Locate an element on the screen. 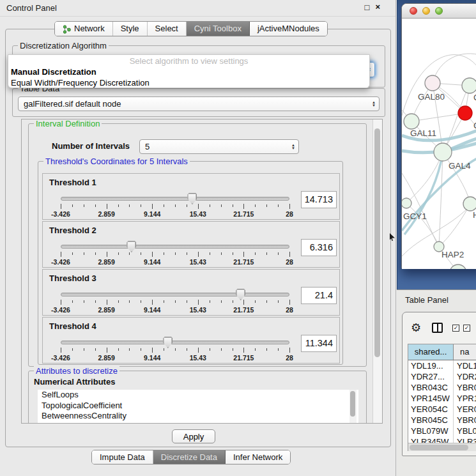  threshold-2-panel: Threshold 2 -3.4262.8599.14415.4321.7152… is located at coordinates (191, 244).